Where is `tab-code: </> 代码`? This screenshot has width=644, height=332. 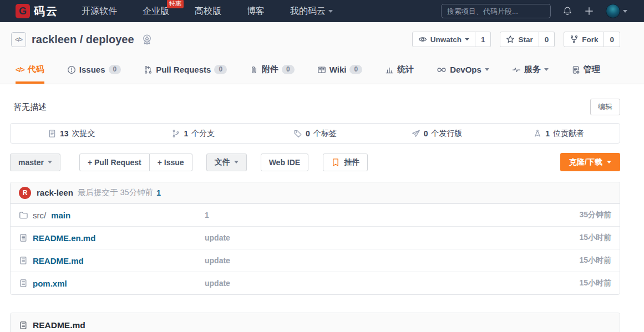 tab-code: </> 代码 is located at coordinates (30, 70).